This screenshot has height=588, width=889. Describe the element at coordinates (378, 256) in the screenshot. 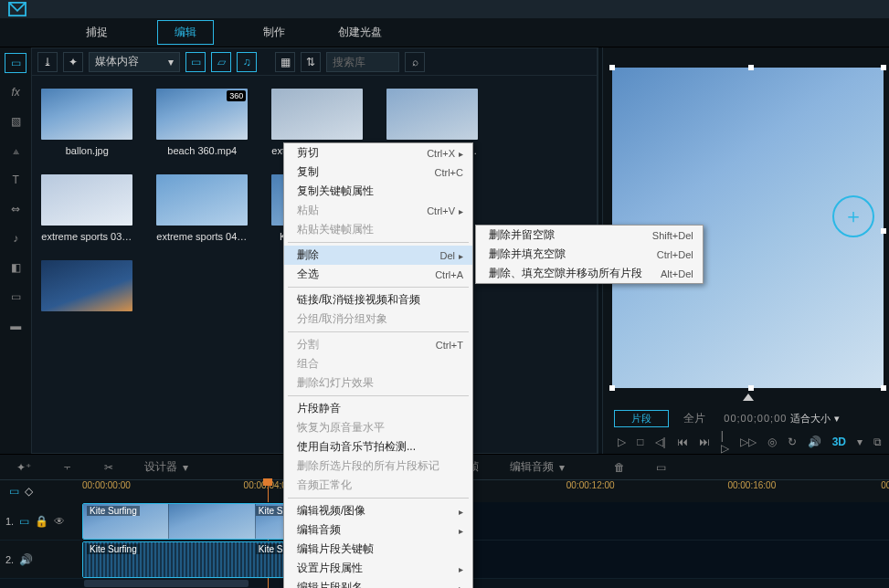

I see `menu-delete: 删除Del` at that location.